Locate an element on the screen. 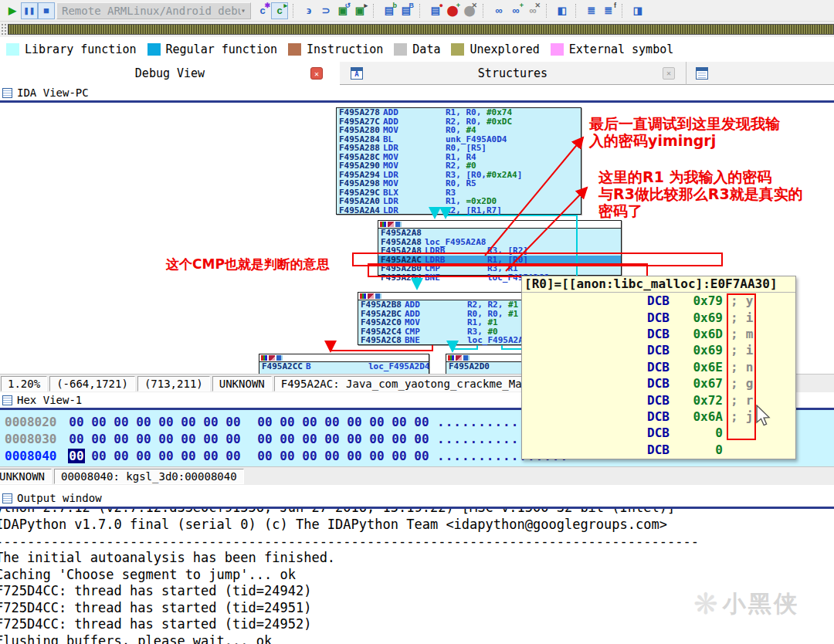 This screenshot has width=834, height=644. asm-line: F495A2A8 is located at coordinates (500, 233).